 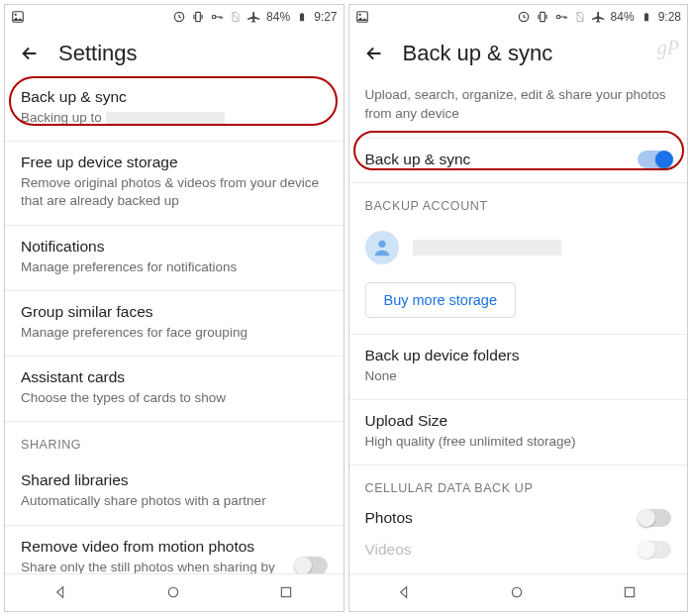 I want to click on row-title: Group similar faces, so click(x=174, y=312).